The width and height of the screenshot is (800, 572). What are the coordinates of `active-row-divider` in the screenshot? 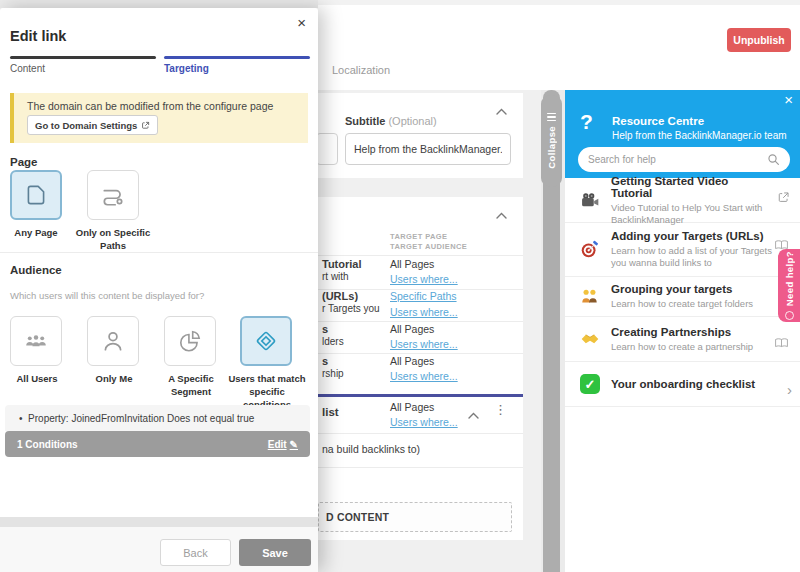 It's located at (420, 396).